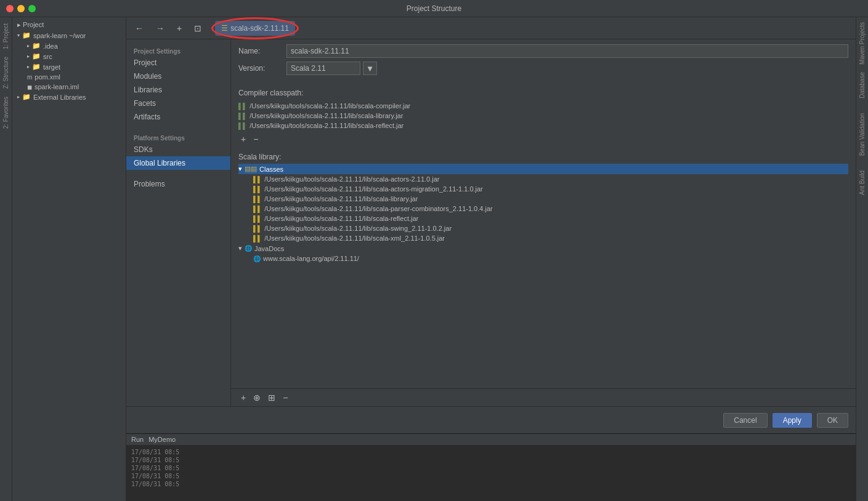 Image resolution: width=868 pixels, height=501 pixels. What do you see at coordinates (243, 139) in the screenshot?
I see `add-classpath-button: +` at bounding box center [243, 139].